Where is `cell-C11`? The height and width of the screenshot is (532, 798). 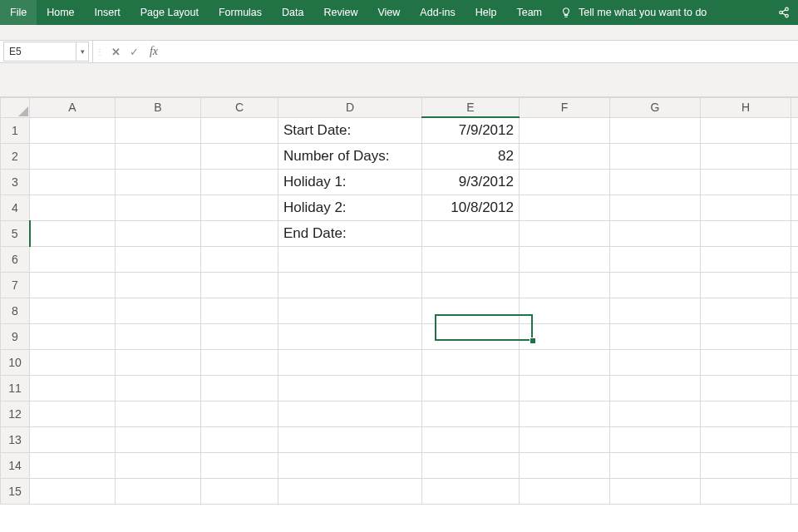
cell-C11 is located at coordinates (239, 389).